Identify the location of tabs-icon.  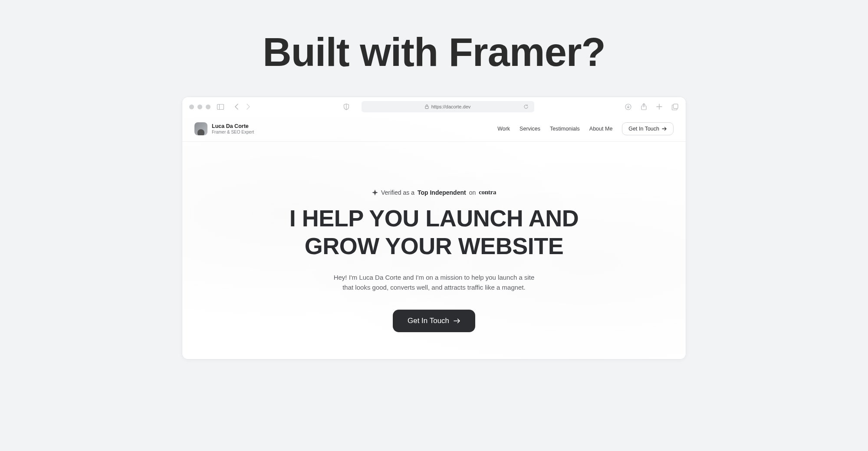
(675, 107).